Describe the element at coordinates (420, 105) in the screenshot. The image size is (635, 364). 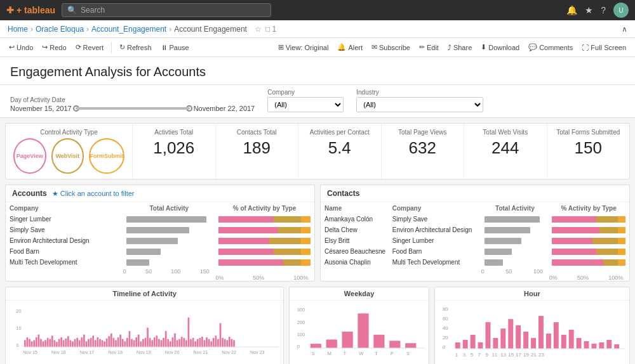
I see `industry-select: (All)` at that location.